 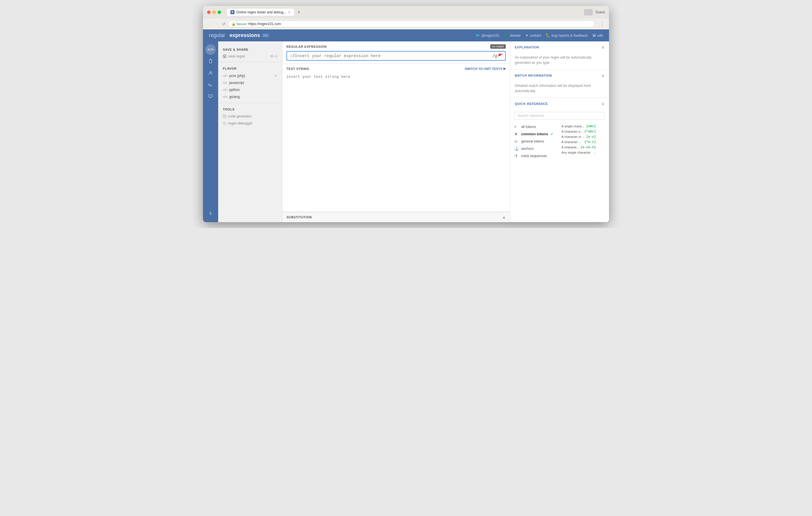 What do you see at coordinates (232, 12) in the screenshot?
I see `tab-favicon: R` at bounding box center [232, 12].